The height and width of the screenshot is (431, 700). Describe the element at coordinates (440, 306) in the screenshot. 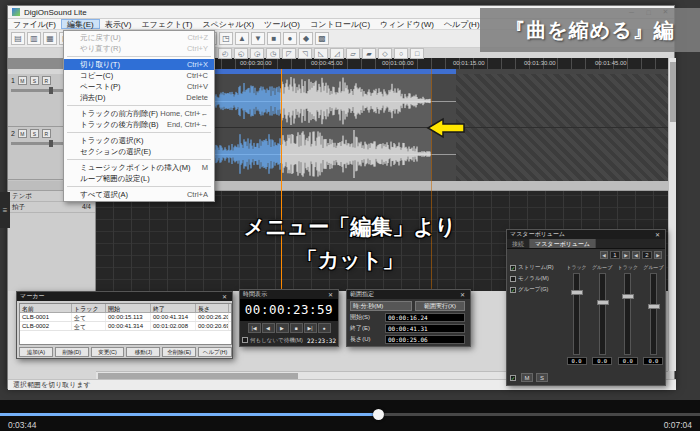

I see `range-run-button: 範囲実行(X)` at that location.